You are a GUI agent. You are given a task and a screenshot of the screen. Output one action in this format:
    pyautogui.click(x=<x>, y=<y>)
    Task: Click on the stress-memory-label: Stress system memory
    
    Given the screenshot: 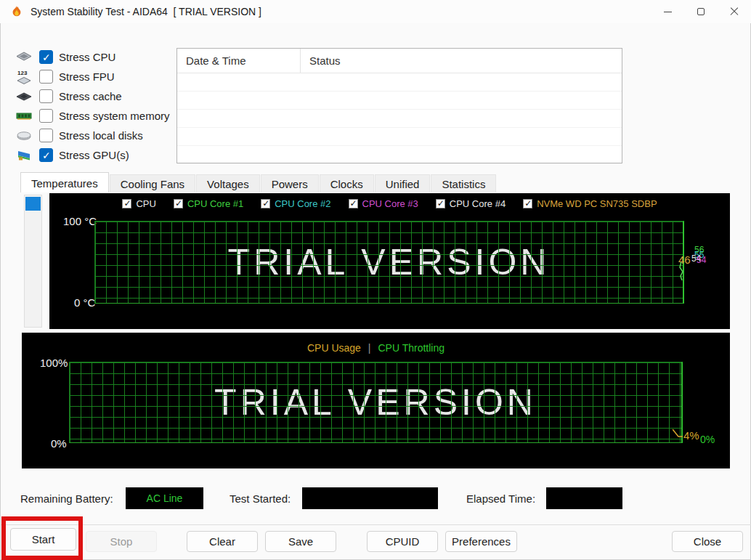 What is the action you would take?
    pyautogui.click(x=115, y=116)
    